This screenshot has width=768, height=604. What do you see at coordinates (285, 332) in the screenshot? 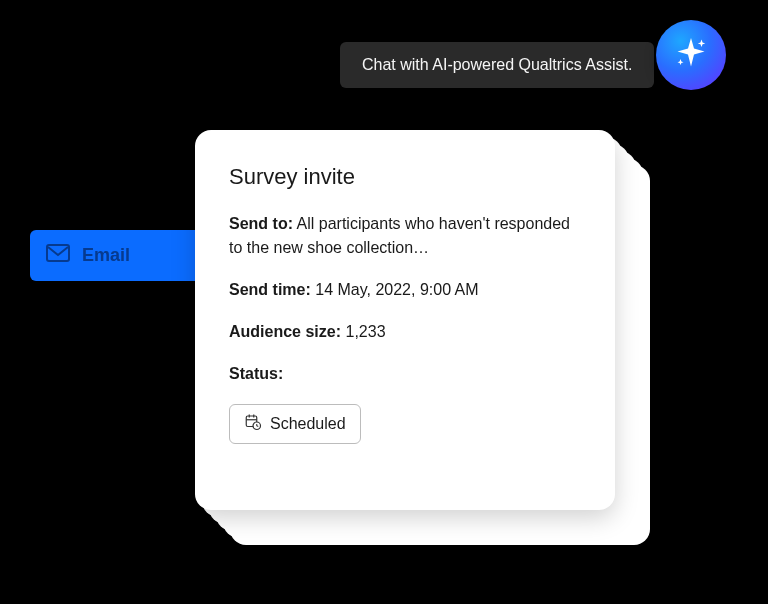
I see `audience-size-label: Audience size:` at bounding box center [285, 332].